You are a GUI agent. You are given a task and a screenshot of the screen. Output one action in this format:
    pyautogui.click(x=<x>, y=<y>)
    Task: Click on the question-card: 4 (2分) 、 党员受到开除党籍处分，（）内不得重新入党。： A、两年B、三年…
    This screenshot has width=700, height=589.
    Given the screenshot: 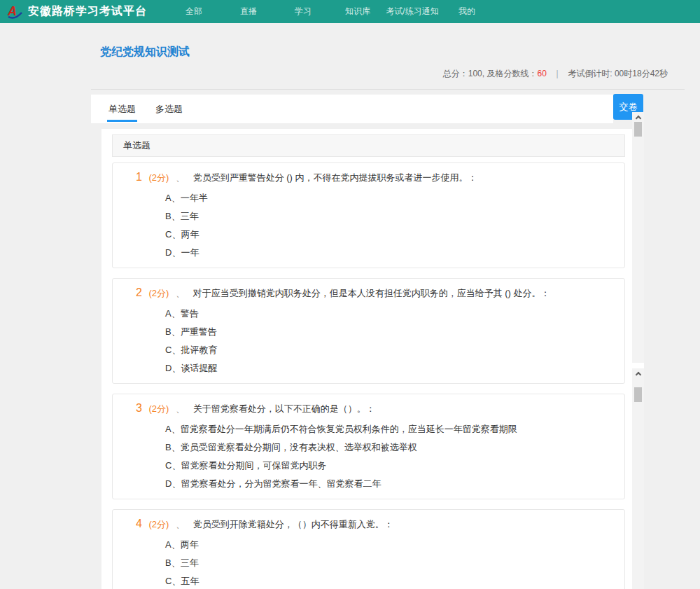 What is the action you would take?
    pyautogui.click(x=368, y=549)
    